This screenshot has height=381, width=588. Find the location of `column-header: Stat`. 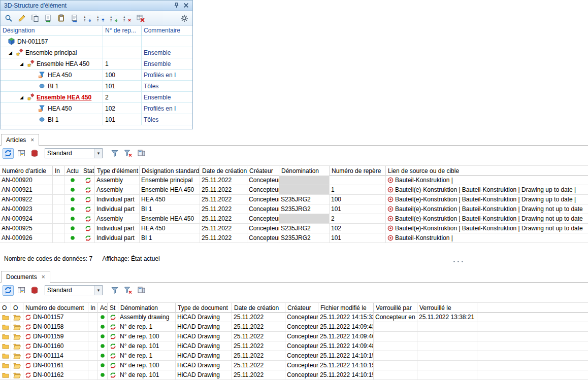

column-header: Stat is located at coordinates (88, 171).